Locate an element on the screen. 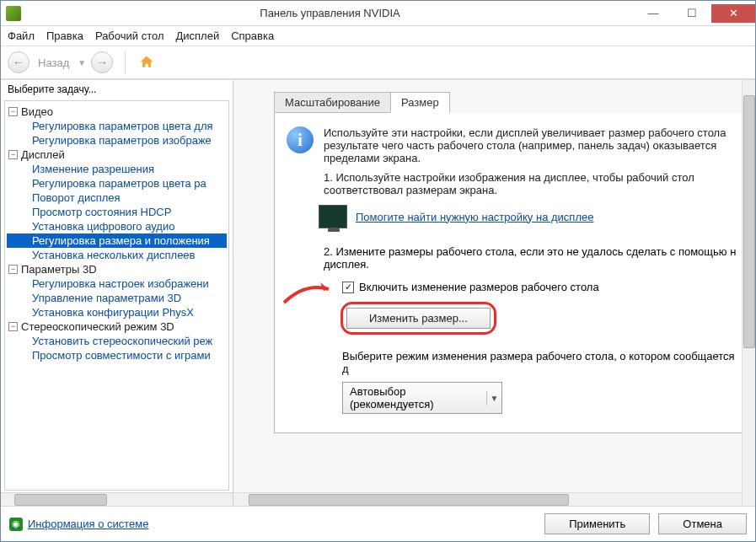 This screenshot has height=542, width=756. mode-select: Автовыбор (рекомендуется) ▼ is located at coordinates (422, 398).